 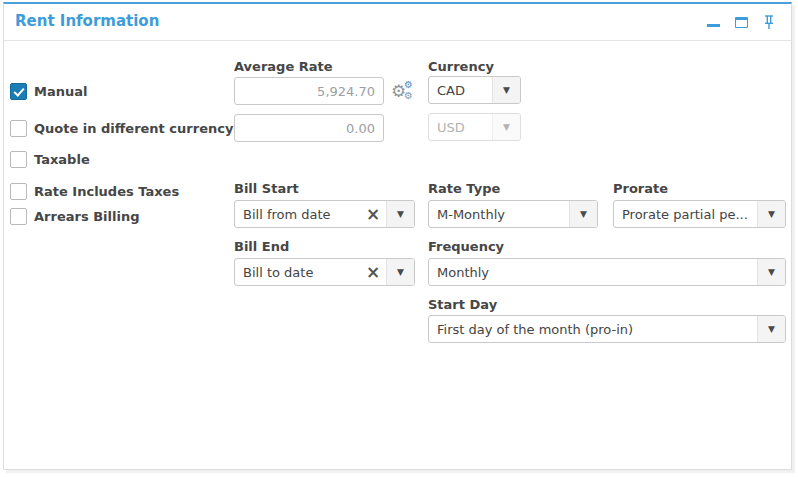 What do you see at coordinates (18, 192) in the screenshot?
I see `rate-includes-taxes-checkbox` at bounding box center [18, 192].